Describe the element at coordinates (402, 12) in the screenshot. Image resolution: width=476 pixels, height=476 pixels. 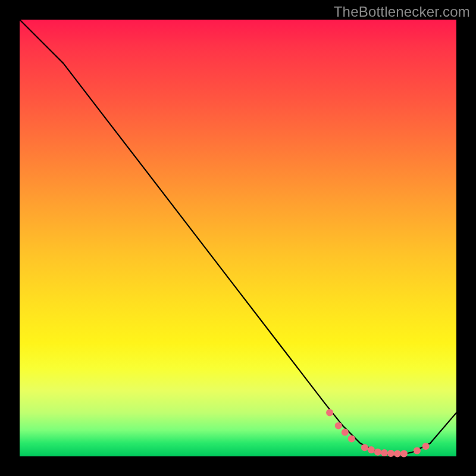
I see `watermark-text: TheBottlenecker.com` at that location.